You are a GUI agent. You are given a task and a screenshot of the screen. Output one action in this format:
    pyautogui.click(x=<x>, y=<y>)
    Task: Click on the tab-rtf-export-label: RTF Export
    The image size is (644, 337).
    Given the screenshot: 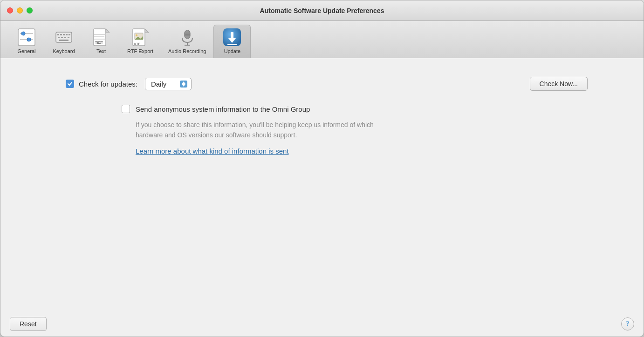 What is the action you would take?
    pyautogui.click(x=140, y=51)
    